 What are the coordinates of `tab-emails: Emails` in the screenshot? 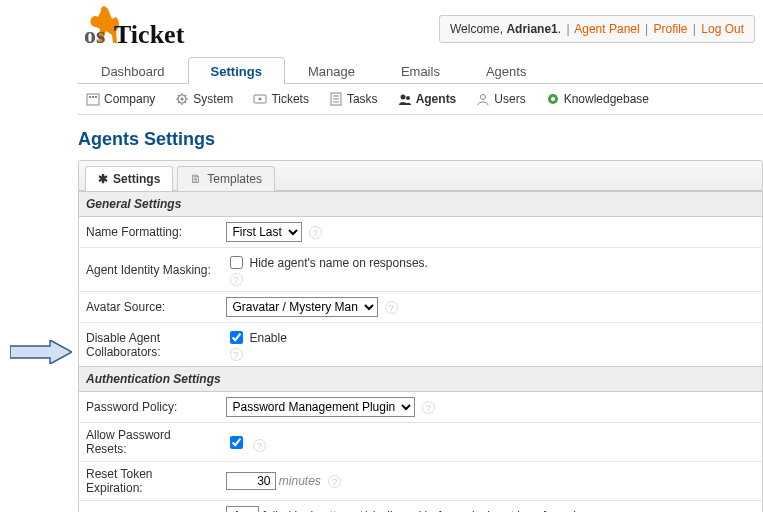 It's located at (420, 70).